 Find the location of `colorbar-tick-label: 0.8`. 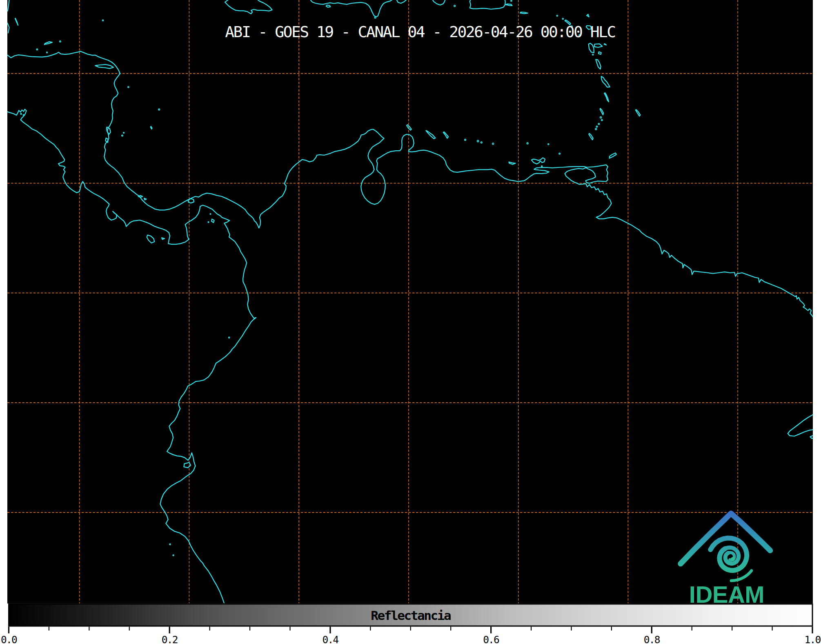

colorbar-tick-label: 0.8 is located at coordinates (652, 639).